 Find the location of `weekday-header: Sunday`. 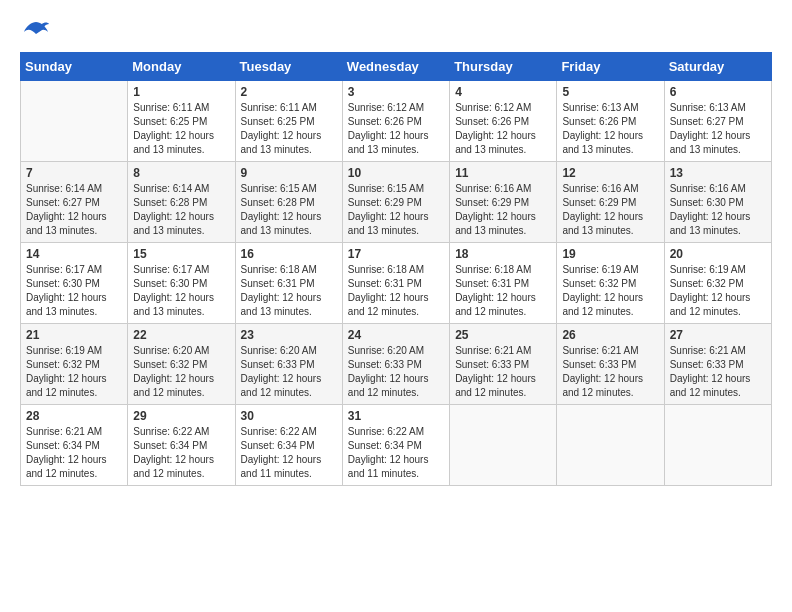

weekday-header: Sunday is located at coordinates (74, 67).